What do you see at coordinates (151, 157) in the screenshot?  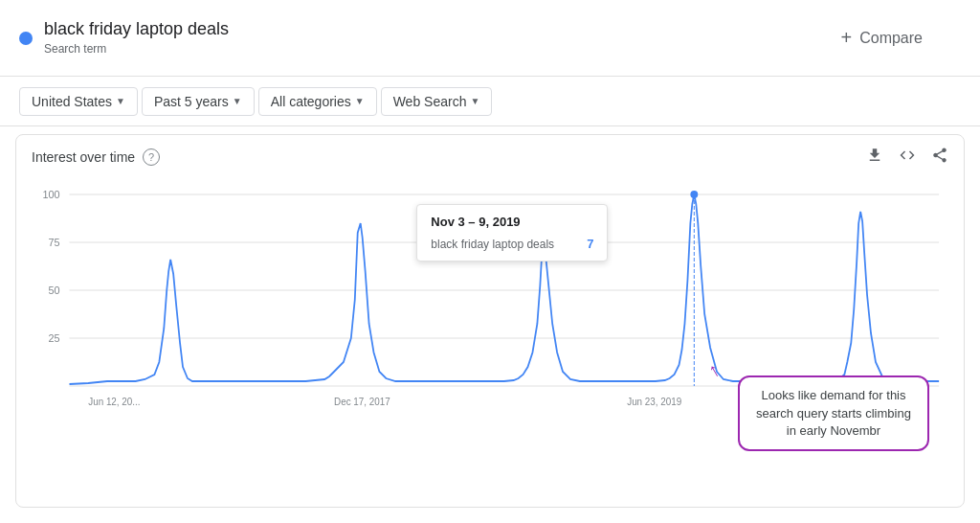 I see `help-icon: ?` at bounding box center [151, 157].